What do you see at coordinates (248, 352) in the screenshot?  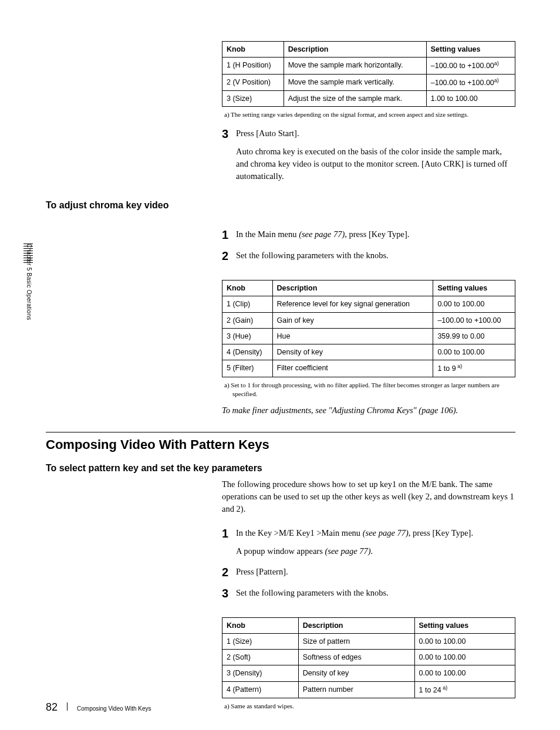 I see `cell-knob: 4 (Density)` at bounding box center [248, 352].